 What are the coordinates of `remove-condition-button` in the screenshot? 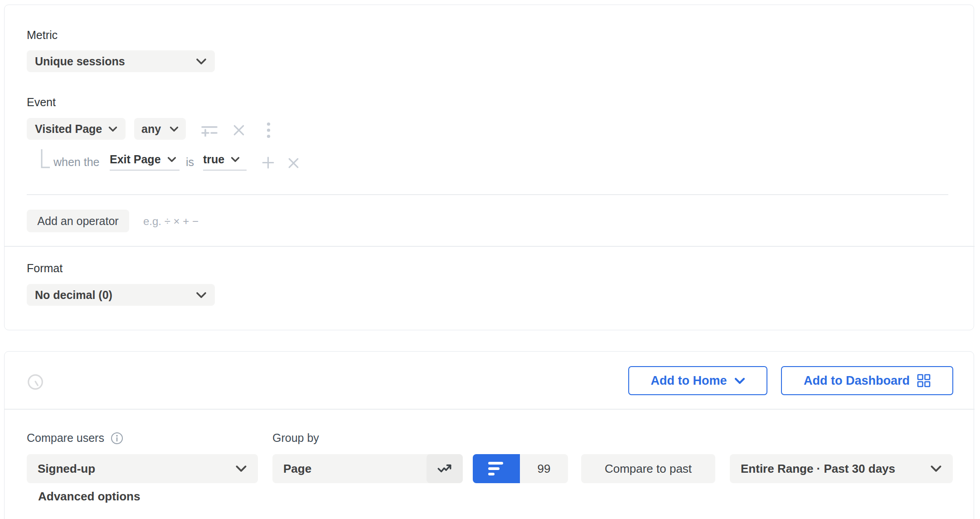 It's located at (293, 163).